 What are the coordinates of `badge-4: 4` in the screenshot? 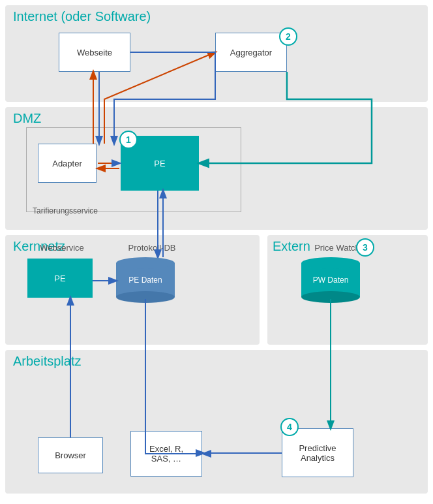 It's located at (290, 427).